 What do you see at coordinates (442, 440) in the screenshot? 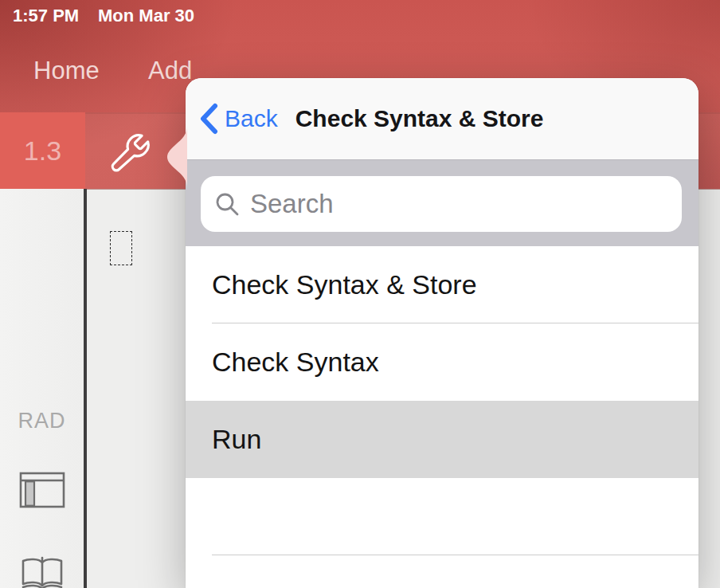
I see `menu-item-run: Run` at bounding box center [442, 440].